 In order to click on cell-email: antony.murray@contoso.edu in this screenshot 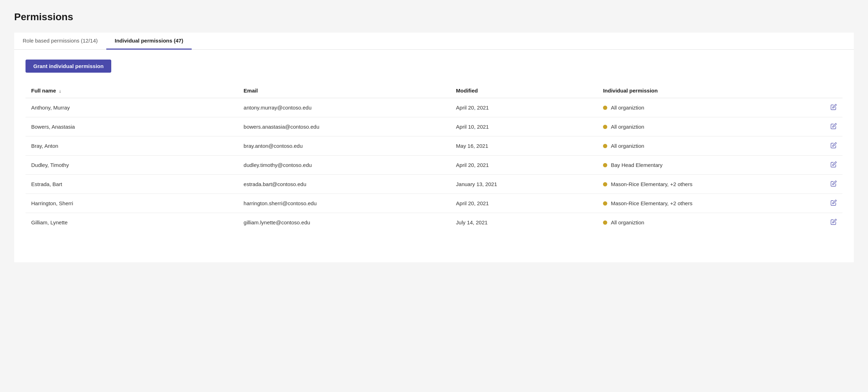, I will do `click(344, 108)`.